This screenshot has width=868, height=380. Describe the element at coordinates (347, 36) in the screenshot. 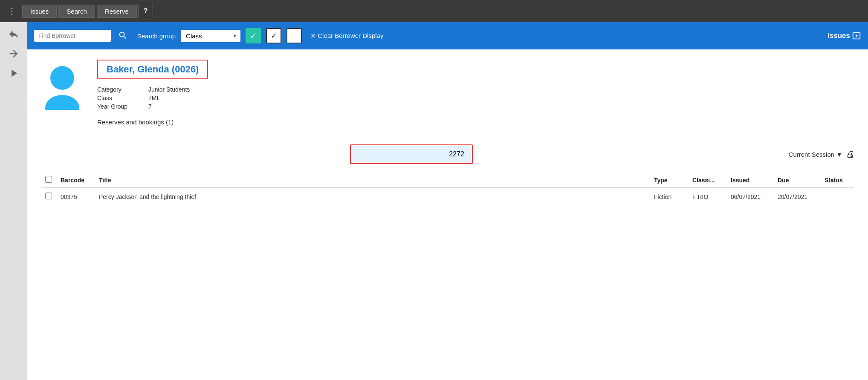

I see `clear-borrower-button: ✕ Clear Borrower Display` at that location.